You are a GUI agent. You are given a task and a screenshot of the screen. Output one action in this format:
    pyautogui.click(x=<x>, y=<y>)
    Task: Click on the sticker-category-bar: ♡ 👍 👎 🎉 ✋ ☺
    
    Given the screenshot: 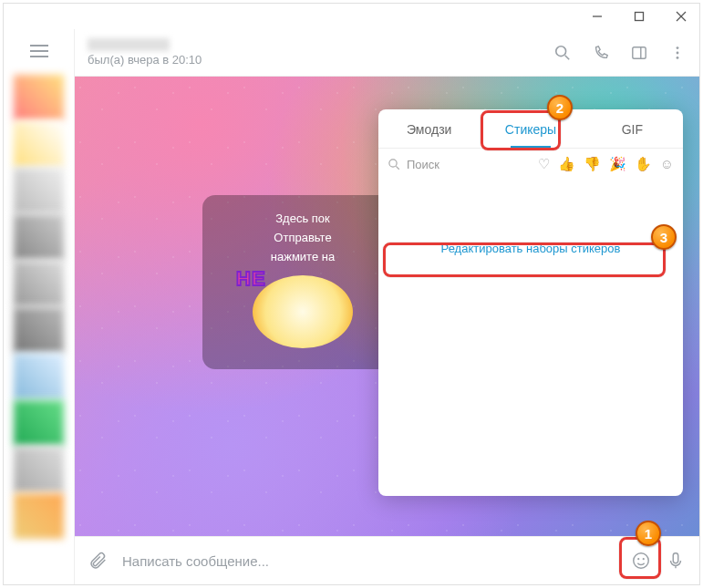 What is the action you would take?
    pyautogui.click(x=605, y=164)
    